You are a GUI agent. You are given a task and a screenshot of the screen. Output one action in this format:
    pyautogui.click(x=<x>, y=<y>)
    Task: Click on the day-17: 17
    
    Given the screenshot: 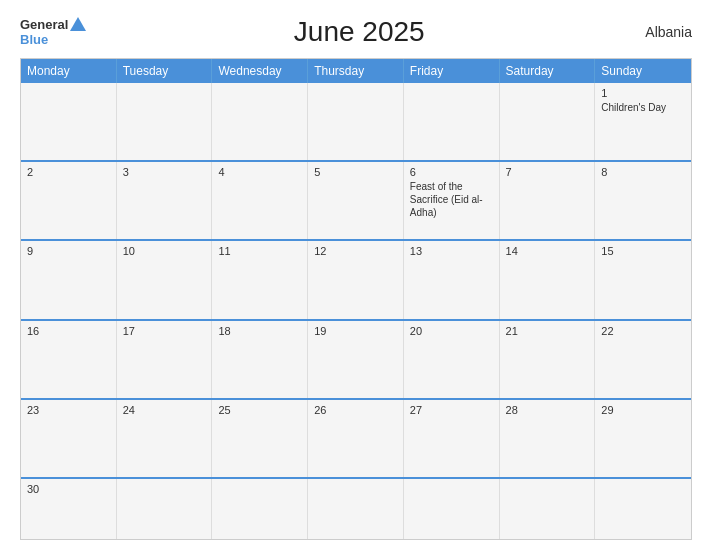 What is the action you would take?
    pyautogui.click(x=164, y=331)
    